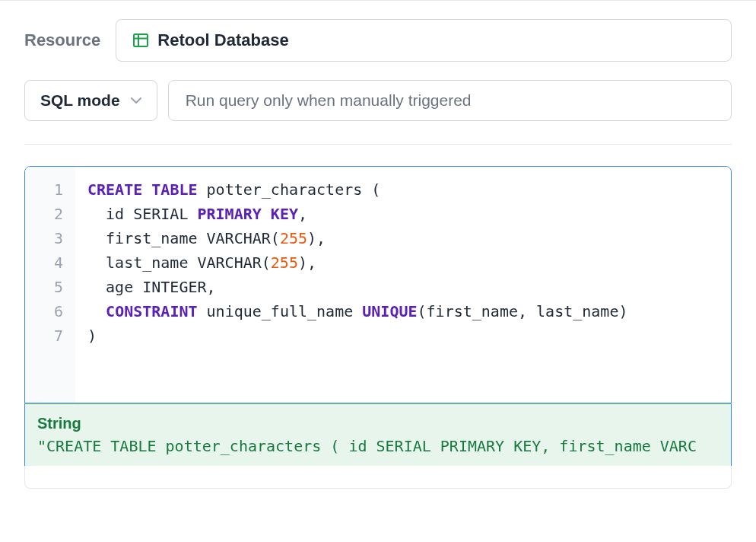 The height and width of the screenshot is (542, 756). What do you see at coordinates (44, 336) in the screenshot?
I see `line-number: 7` at bounding box center [44, 336].